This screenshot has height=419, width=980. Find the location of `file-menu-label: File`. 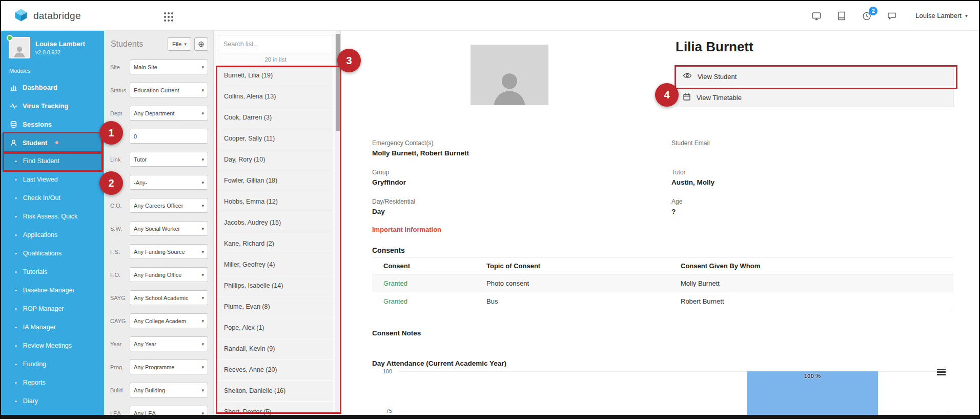

file-menu-label: File is located at coordinates (177, 44).